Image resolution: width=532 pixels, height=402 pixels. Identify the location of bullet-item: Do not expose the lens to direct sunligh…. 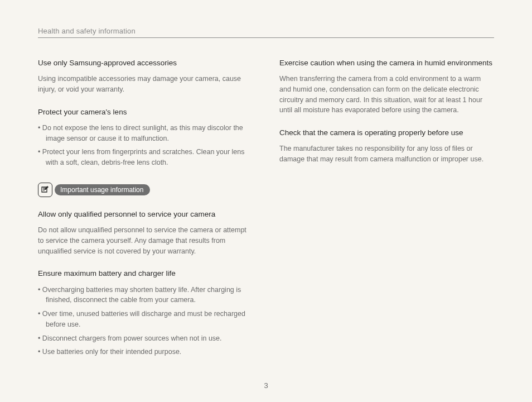
(145, 133).